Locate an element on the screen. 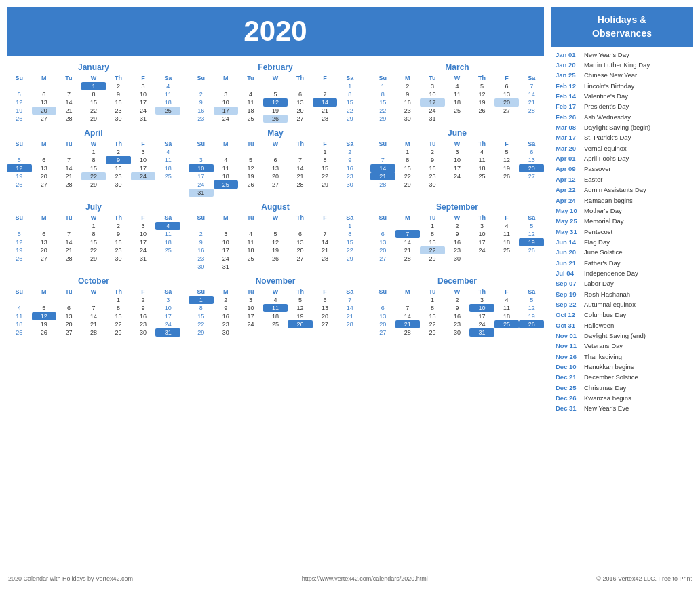  calendar-day: 25 is located at coordinates (275, 324).